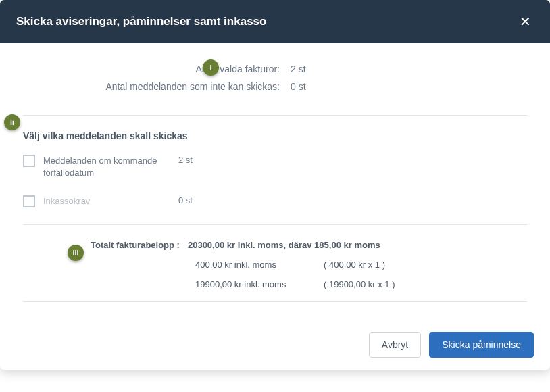 The height and width of the screenshot is (392, 550). What do you see at coordinates (275, 136) in the screenshot?
I see `section-title: Välj vilka meddelanden skall skickas` at bounding box center [275, 136].